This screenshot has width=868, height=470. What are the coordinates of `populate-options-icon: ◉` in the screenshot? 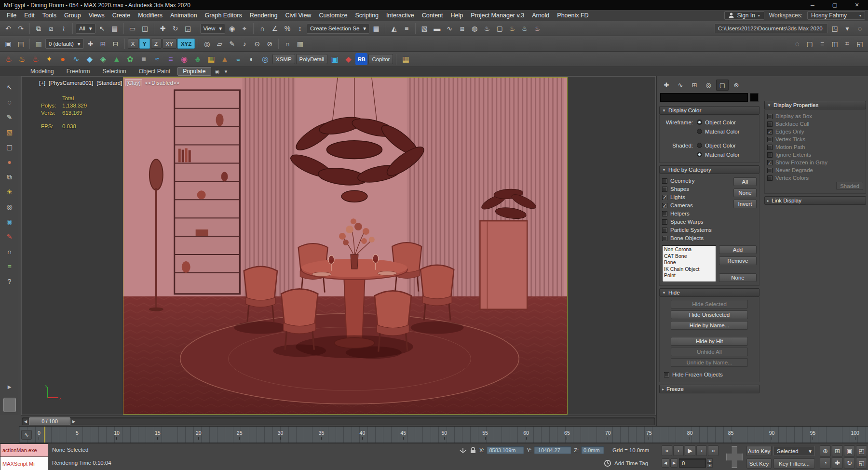 It's located at (217, 71).